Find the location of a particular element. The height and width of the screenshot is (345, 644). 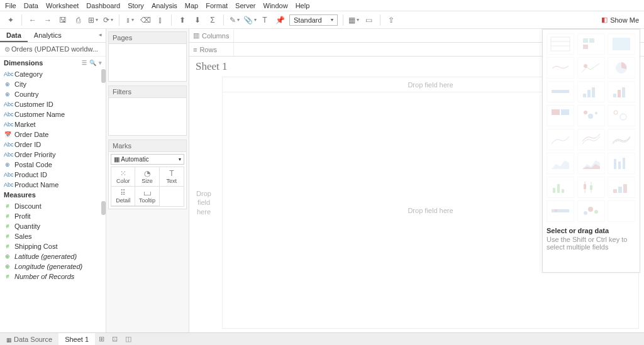

share-icon: ⇪ is located at coordinates (391, 20).